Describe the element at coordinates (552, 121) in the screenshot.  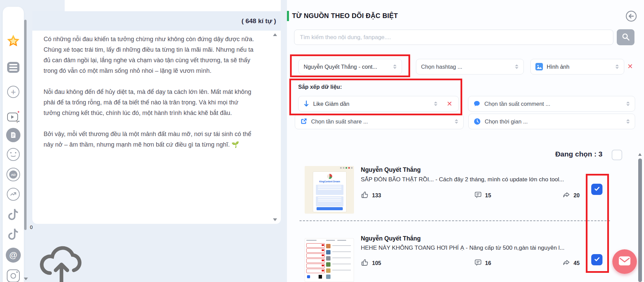
I see `time-range-select: Chọn thời gian ...` at that location.